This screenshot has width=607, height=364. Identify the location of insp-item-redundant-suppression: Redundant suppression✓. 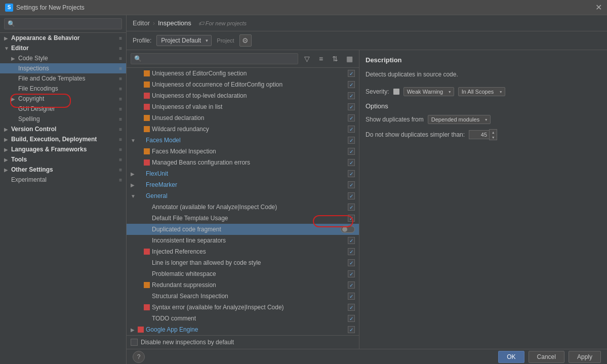
(243, 285).